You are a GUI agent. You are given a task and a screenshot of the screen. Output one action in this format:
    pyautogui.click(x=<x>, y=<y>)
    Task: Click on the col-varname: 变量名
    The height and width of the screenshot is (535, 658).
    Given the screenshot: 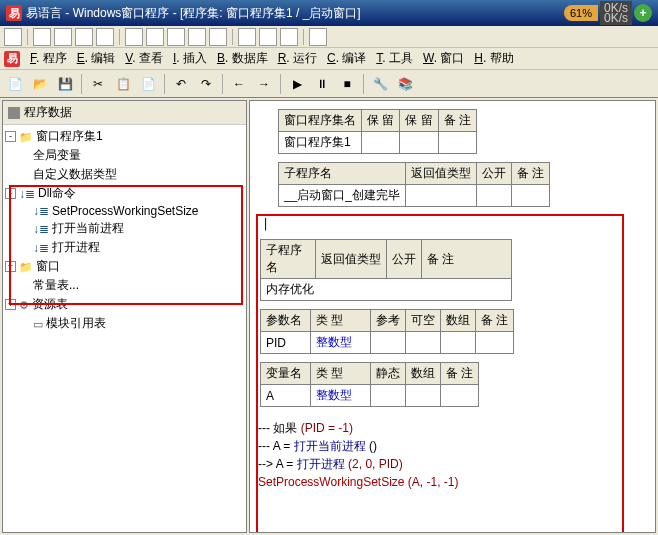 What is the action you would take?
    pyautogui.click(x=286, y=374)
    